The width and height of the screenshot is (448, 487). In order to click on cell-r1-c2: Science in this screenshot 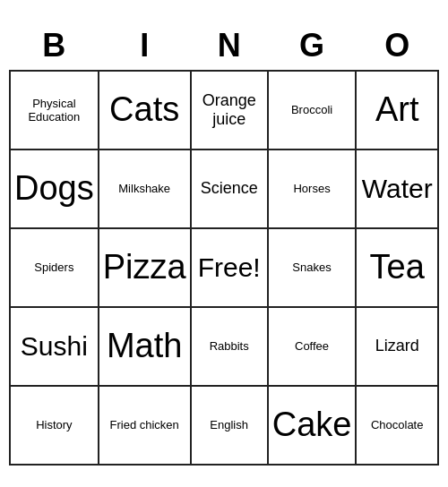, I will do `click(229, 189)`.